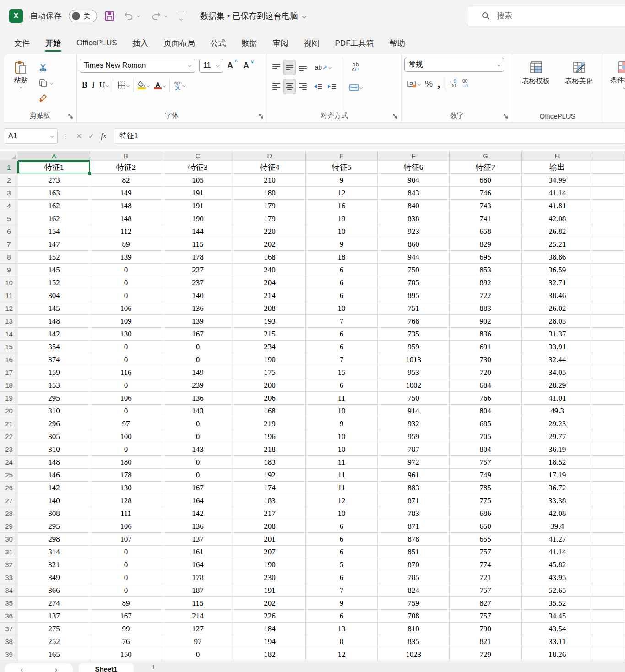 The height and width of the screenshot is (672, 625). I want to click on cell-I2, so click(609, 180).